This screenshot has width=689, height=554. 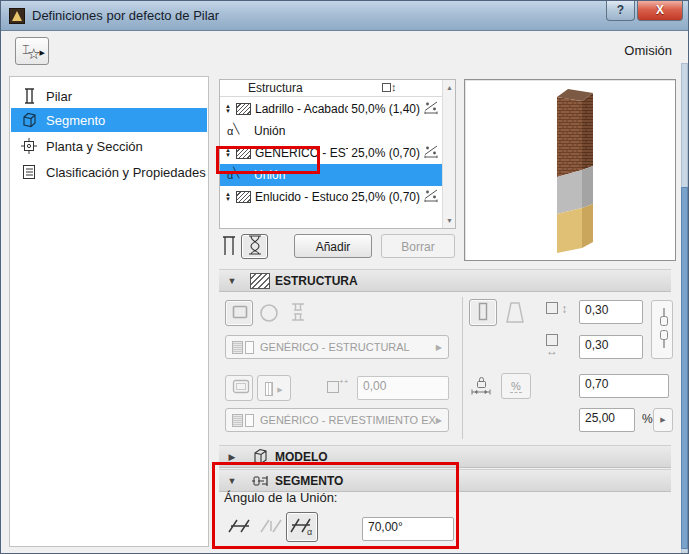 I want to click on uniform-column-toggle, so click(x=229, y=247).